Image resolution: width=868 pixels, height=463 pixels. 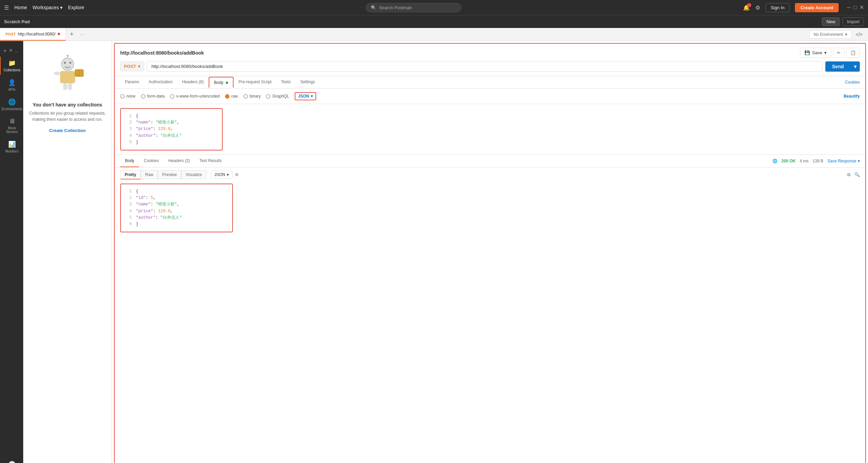 I want to click on save-response-button: Save Response ▾, so click(x=843, y=161).